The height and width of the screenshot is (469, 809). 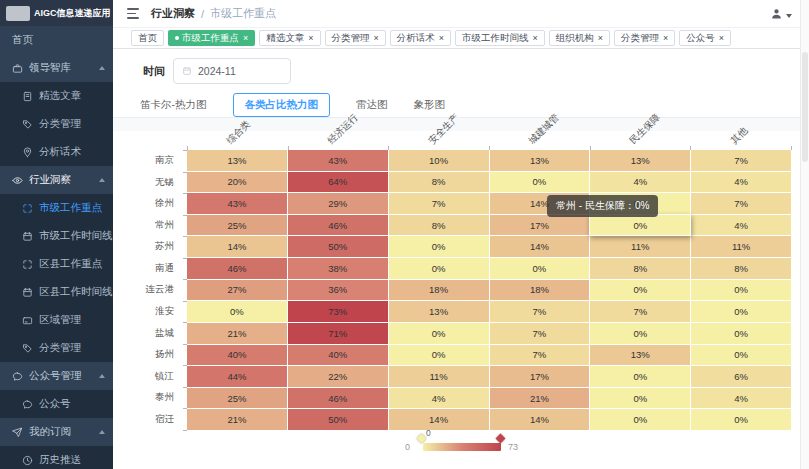 What do you see at coordinates (56, 96) in the screenshot?
I see `sidebar-item: 精选文章` at bounding box center [56, 96].